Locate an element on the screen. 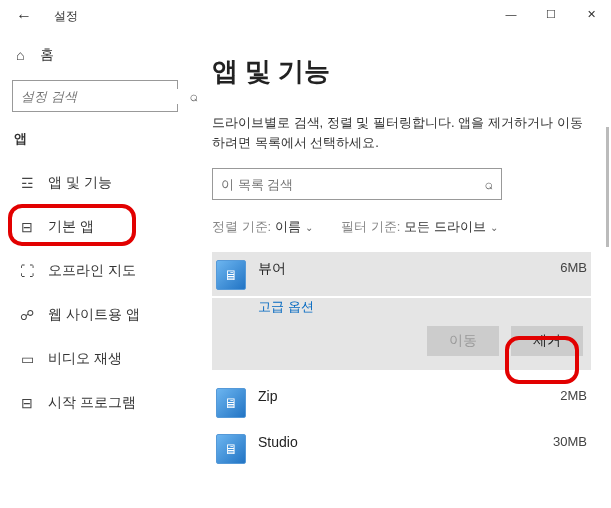  app-search: ⌕ is located at coordinates (357, 184).